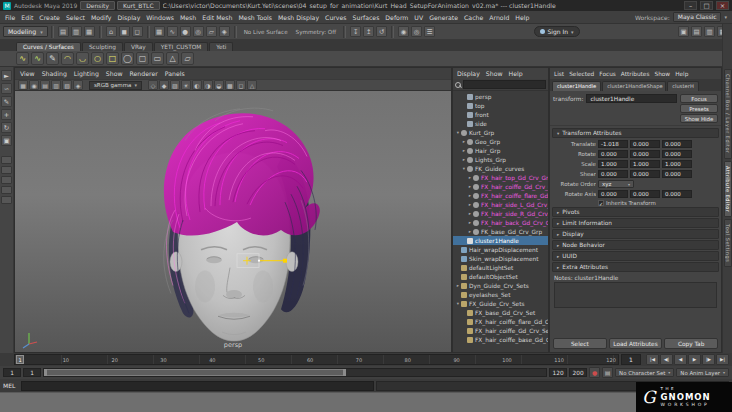 Image resolution: width=732 pixels, height=412 pixels. I want to click on outliner-row: persp, so click(500, 96).